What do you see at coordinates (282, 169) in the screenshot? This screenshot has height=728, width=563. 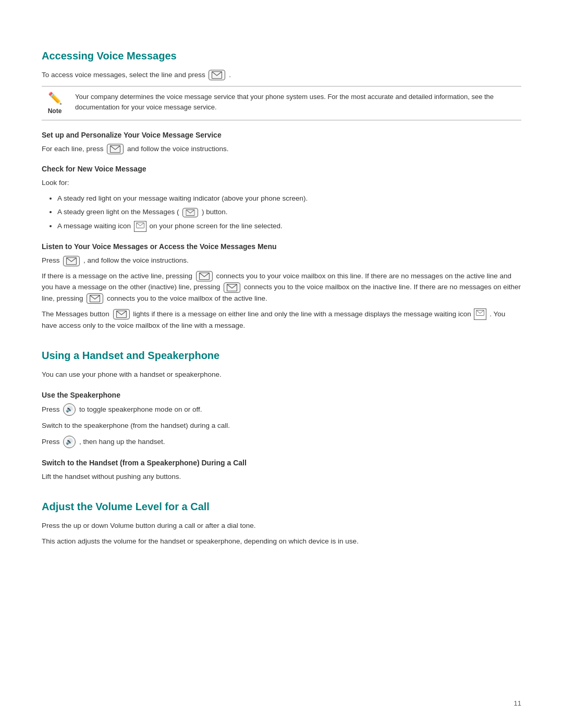 I see `subsection-title-check-new: Check for New Voice Message` at bounding box center [282, 169].